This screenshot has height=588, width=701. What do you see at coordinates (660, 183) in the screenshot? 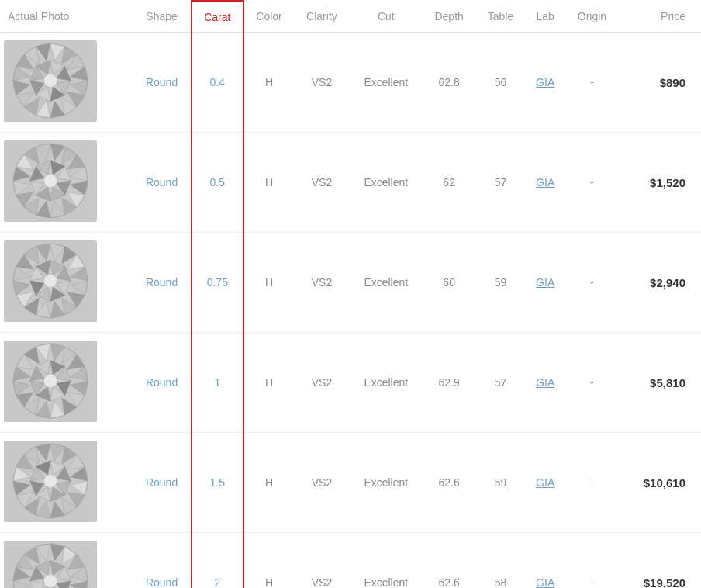
I see `price-cell: $1,520` at bounding box center [660, 183].